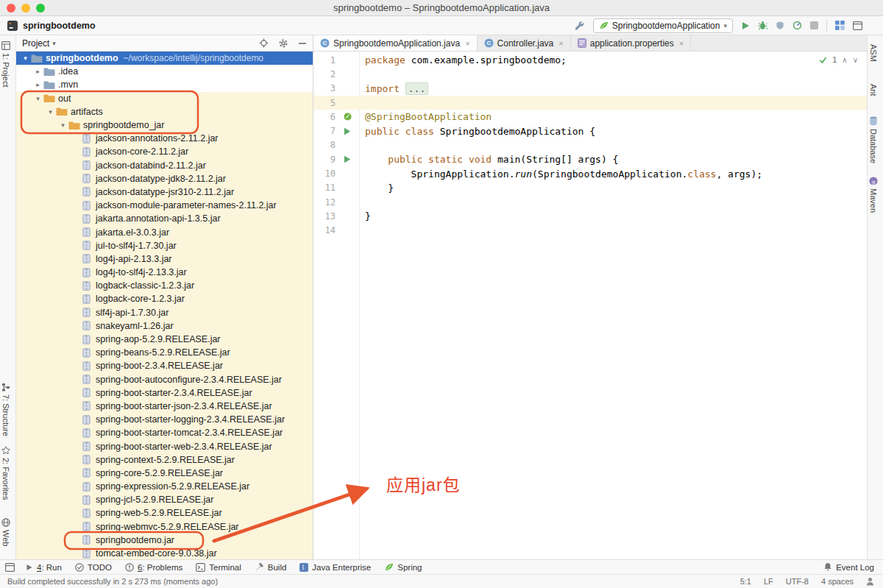  I want to click on tree-item: springbootdemo.jar, so click(165, 540).